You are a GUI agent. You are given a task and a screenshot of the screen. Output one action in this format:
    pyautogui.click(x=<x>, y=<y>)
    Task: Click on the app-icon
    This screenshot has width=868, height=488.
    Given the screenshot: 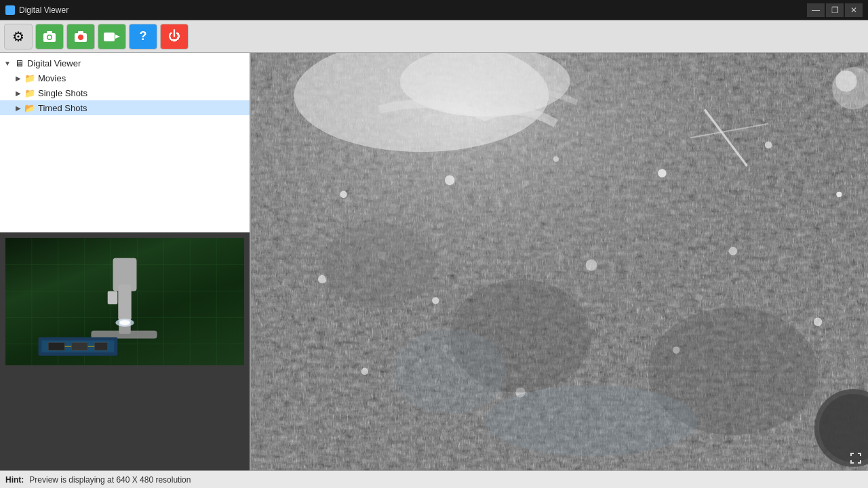 What is the action you would take?
    pyautogui.click(x=10, y=10)
    